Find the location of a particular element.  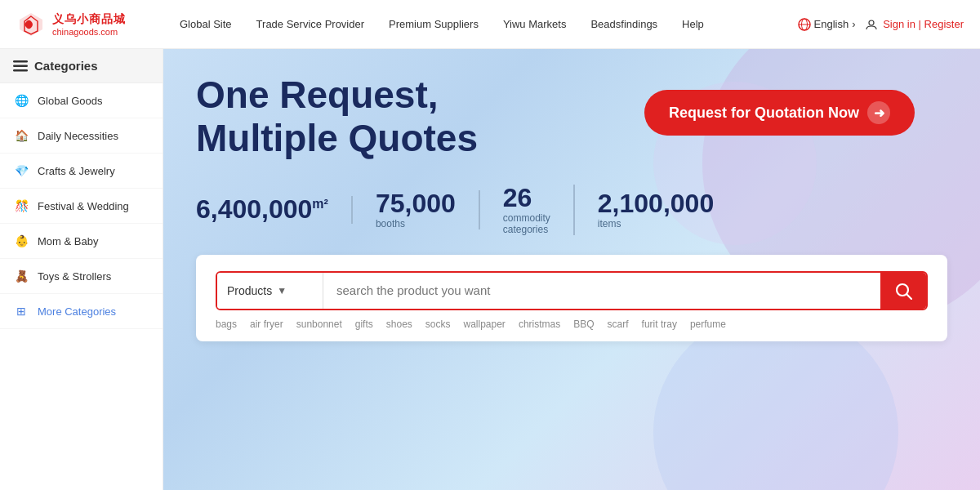

mom-baby-icon: 👶 is located at coordinates (21, 241).